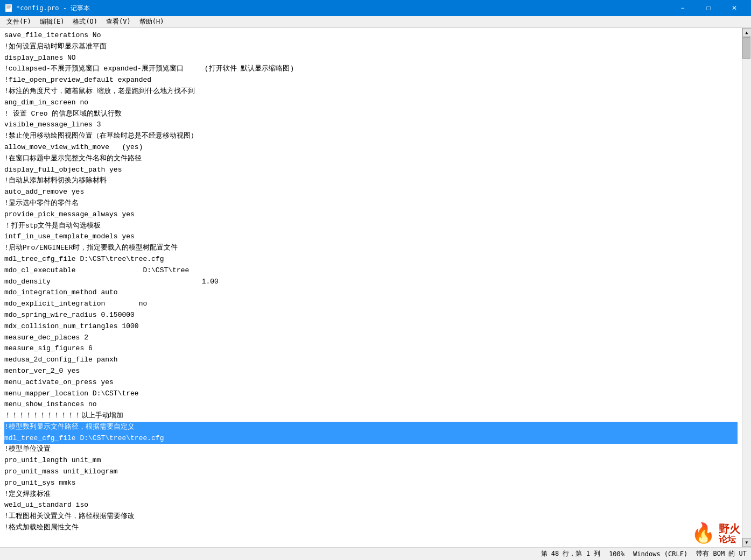 The width and height of the screenshot is (751, 560). What do you see at coordinates (371, 193) in the screenshot?
I see `editor-line: auto_add_remove yes` at bounding box center [371, 193].